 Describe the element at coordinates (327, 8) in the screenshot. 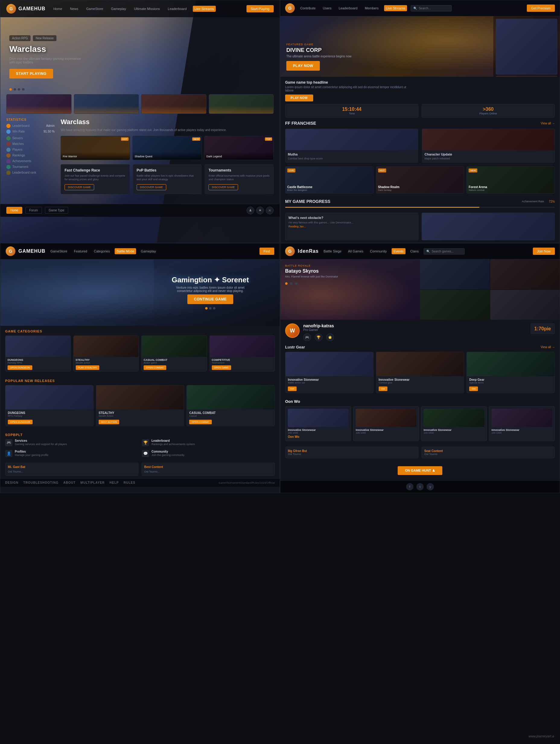

I see `p2-nav-users: Users` at that location.